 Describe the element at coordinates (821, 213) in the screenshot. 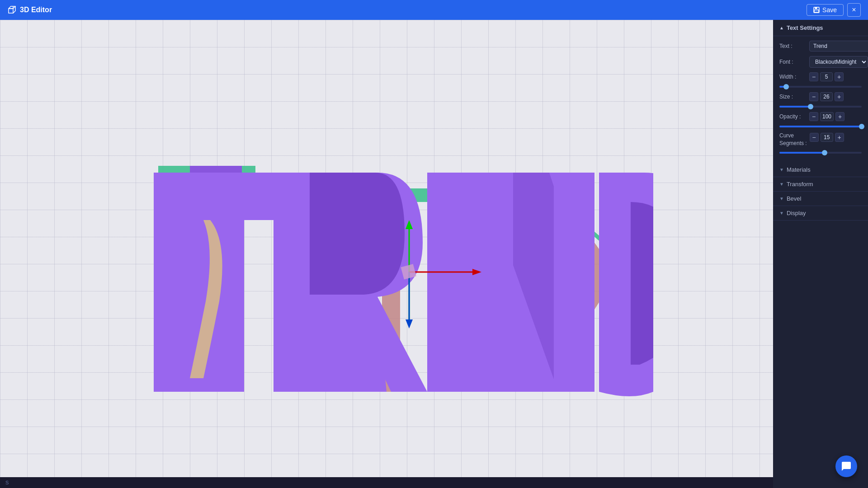

I see `display-section: ▼ Display` at that location.